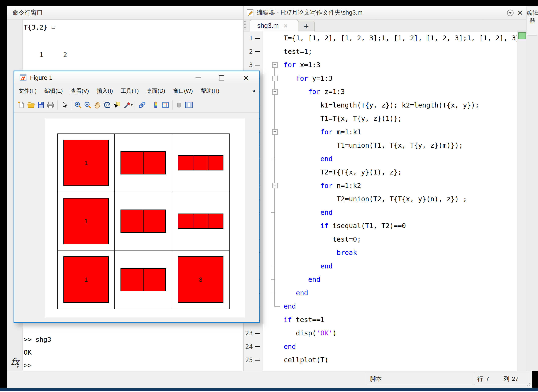 This screenshot has height=392, width=538. What do you see at coordinates (64, 105) in the screenshot?
I see `pointer-tool-button` at bounding box center [64, 105].